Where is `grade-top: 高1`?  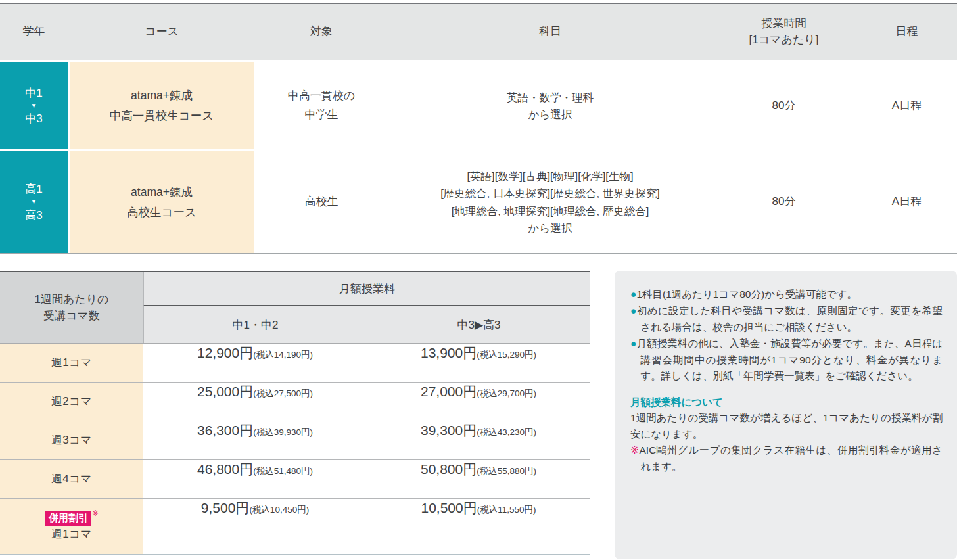 grade-top: 高1 is located at coordinates (34, 189).